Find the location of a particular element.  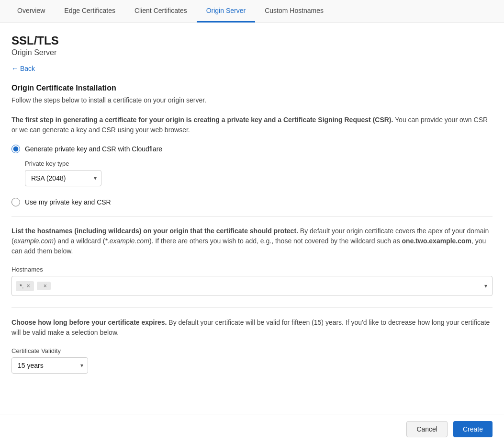

section2-domain2: *.example.com is located at coordinates (127, 241).